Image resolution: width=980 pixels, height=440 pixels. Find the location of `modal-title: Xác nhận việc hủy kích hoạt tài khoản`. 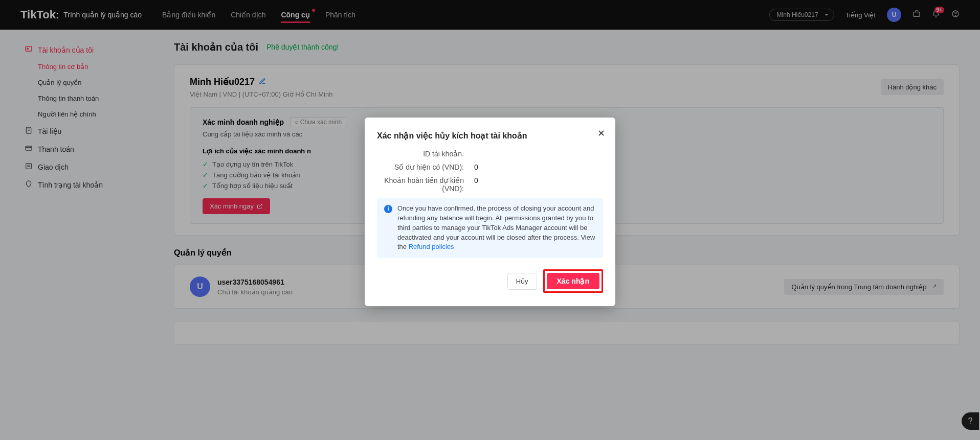

modal-title: Xác nhận việc hủy kích hoạt tài khoản is located at coordinates (490, 136).